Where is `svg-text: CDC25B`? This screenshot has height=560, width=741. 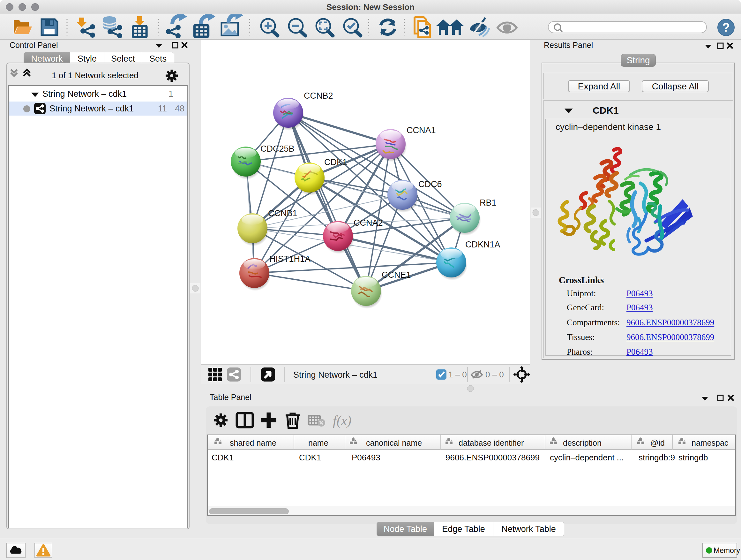
svg-text: CDC25B is located at coordinates (277, 149).